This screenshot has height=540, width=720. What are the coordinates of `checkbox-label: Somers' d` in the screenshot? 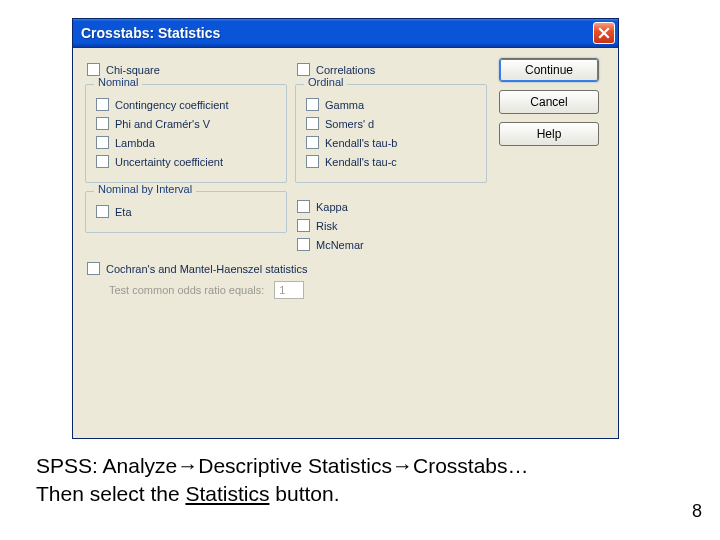 It's located at (350, 124).